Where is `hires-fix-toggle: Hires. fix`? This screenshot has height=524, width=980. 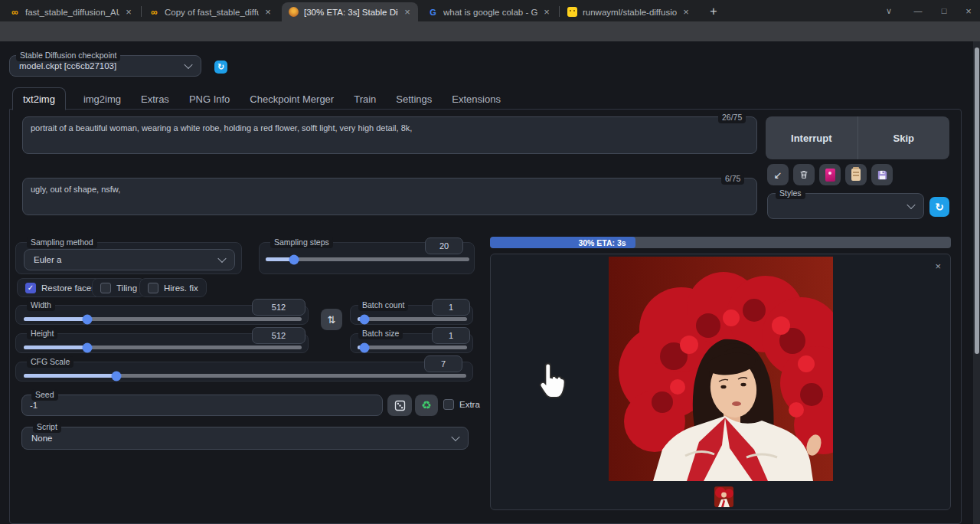
hires-fix-toggle: Hires. fix is located at coordinates (173, 288).